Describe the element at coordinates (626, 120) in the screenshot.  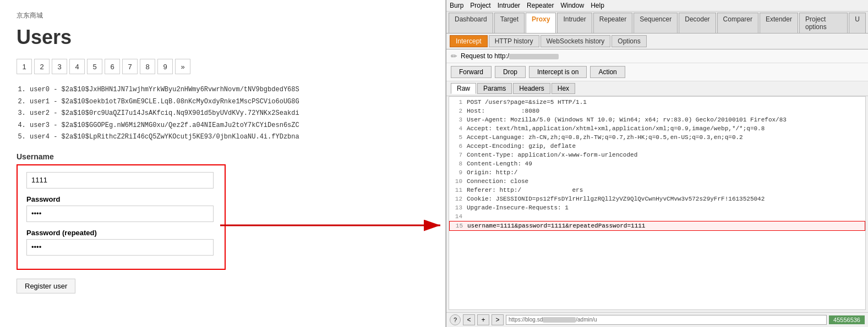
I see `line-content: User-Agent: Mozilla/5.0 (Windows NT 10.0…` at that location.